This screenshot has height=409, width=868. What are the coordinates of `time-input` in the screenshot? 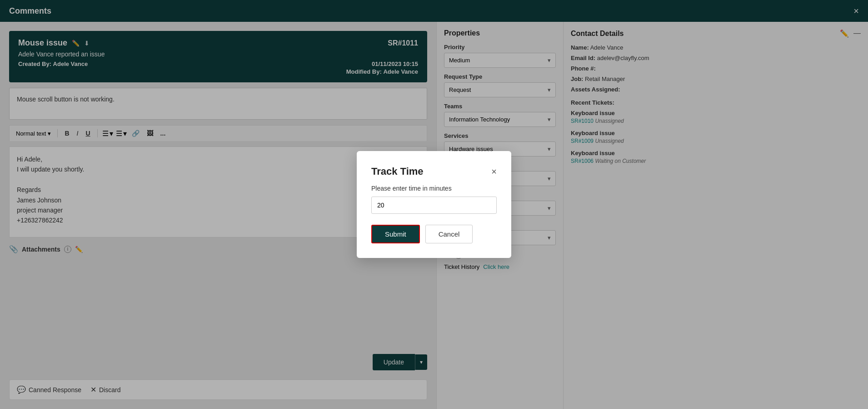 It's located at (434, 205).